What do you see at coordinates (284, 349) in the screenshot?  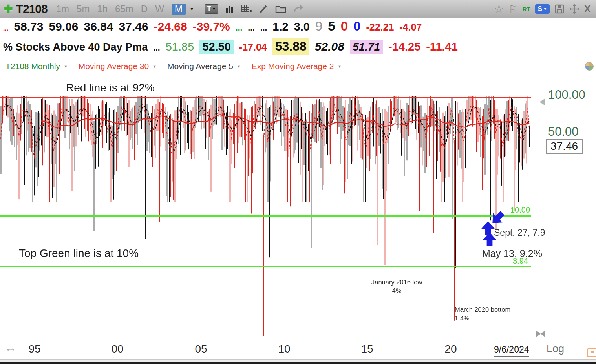 I see `x-tick-10: 10` at bounding box center [284, 349].